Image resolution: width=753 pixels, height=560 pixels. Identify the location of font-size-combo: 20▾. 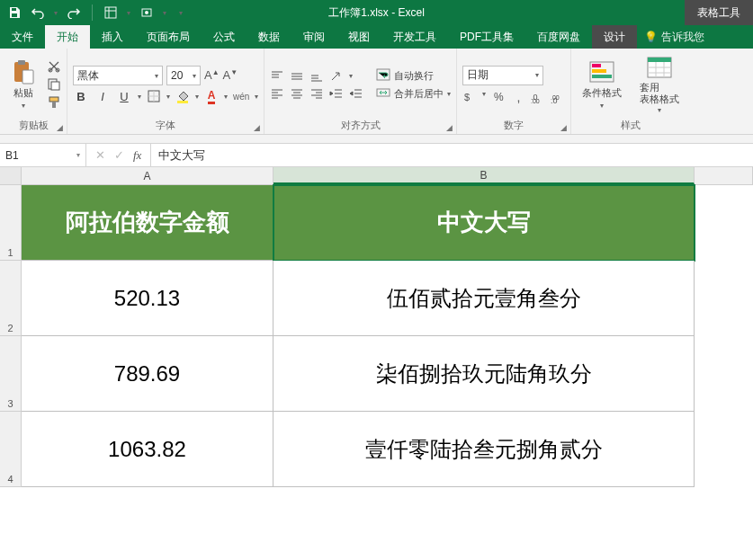
(184, 76).